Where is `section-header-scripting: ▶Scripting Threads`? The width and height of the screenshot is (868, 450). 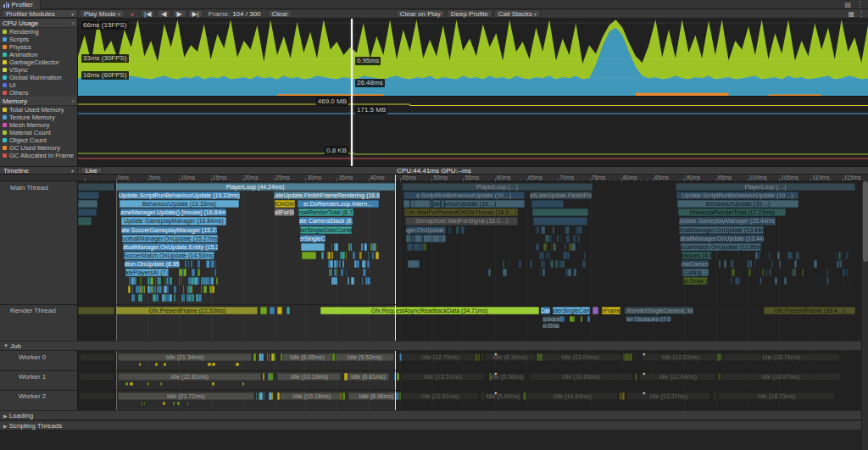 section-header-scripting: ▶Scripting Threads is located at coordinates (434, 425).